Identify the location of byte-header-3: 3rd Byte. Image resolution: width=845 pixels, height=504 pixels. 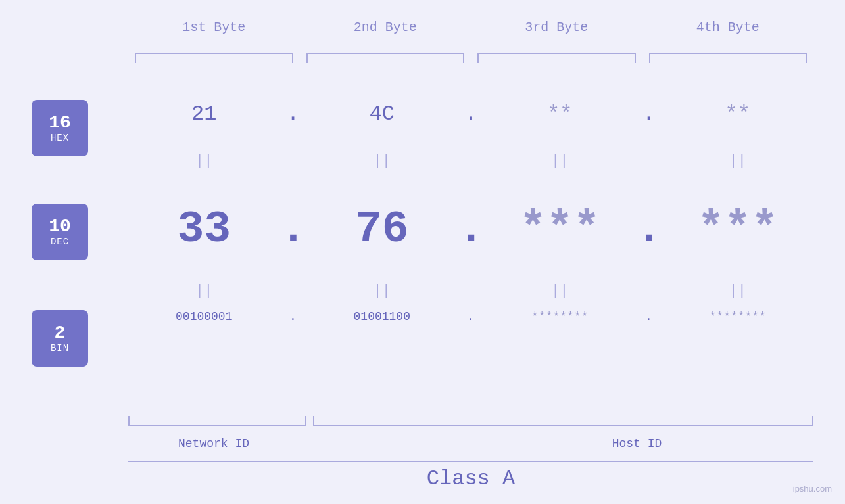
(556, 28).